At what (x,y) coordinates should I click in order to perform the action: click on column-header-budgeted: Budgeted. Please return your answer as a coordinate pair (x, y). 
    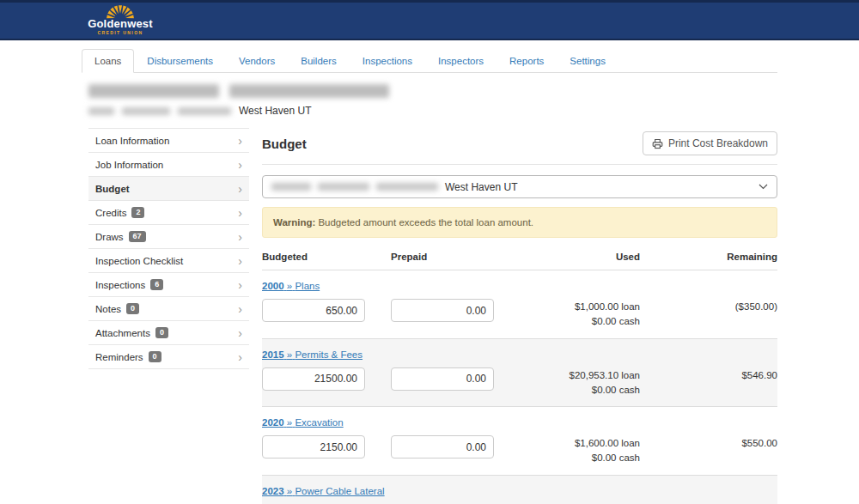
    Looking at the image, I should click on (326, 257).